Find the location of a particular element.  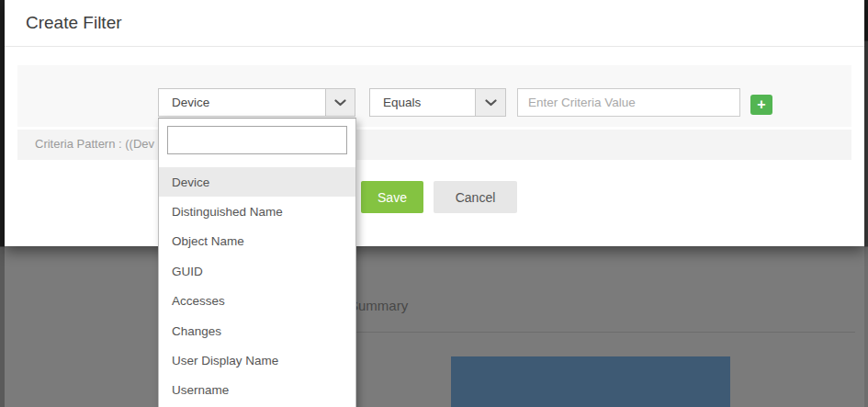

cancel-button: Cancel is located at coordinates (476, 197).